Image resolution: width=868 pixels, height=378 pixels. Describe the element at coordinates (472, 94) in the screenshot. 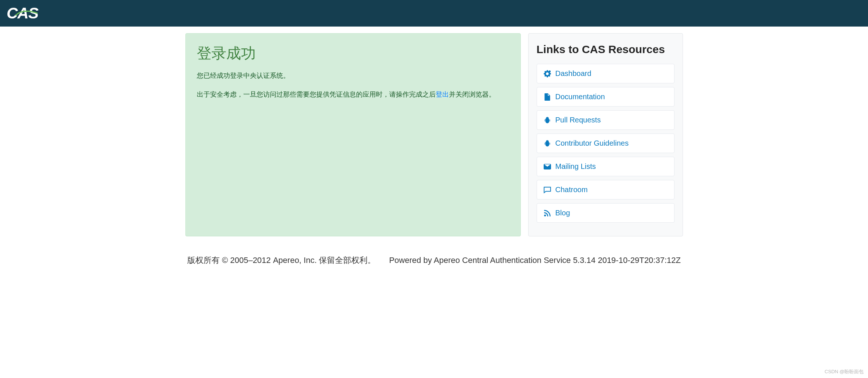

I see `security-text-post: 并关闭浏览器。` at that location.